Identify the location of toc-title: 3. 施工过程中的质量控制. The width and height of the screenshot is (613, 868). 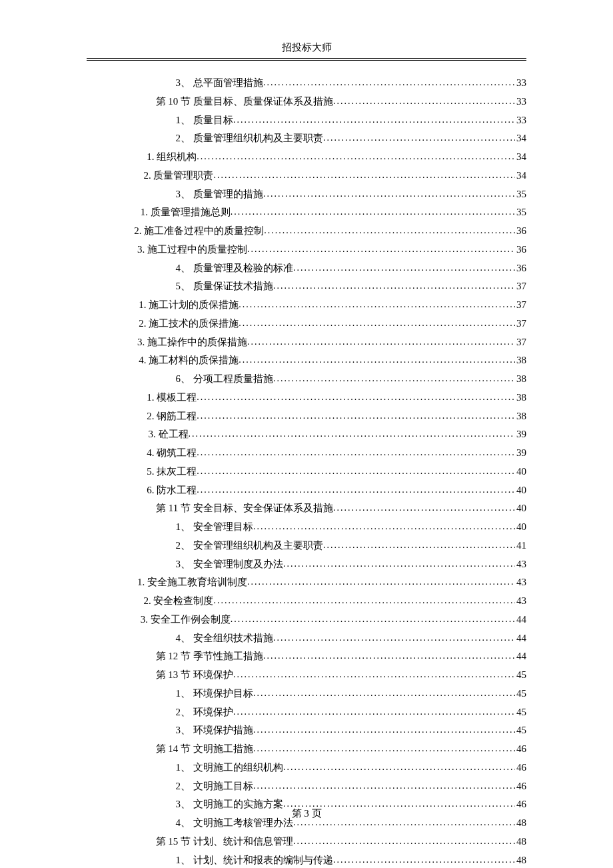
(192, 250).